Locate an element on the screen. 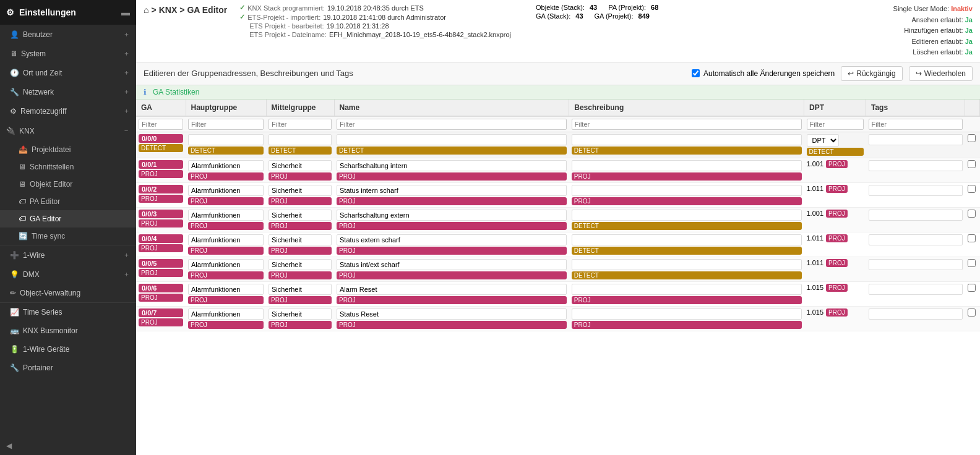 Image resolution: width=980 pixels, height=455 pixels. sidebar-item-ga-editor: 🏷 GA Editor is located at coordinates (68, 219).